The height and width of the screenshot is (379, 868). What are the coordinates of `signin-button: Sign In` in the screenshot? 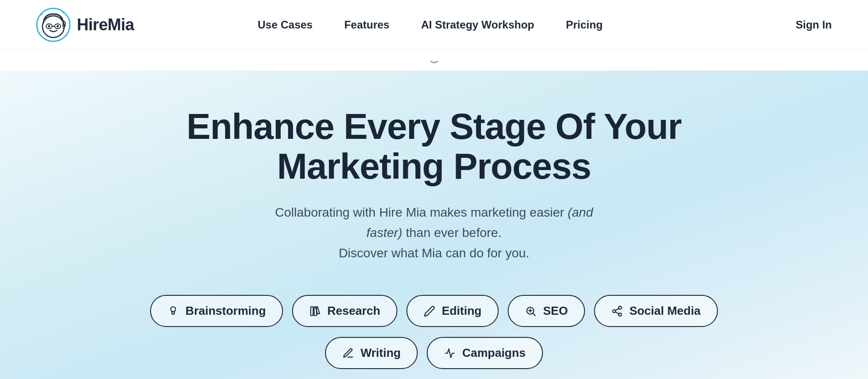 It's located at (814, 25).